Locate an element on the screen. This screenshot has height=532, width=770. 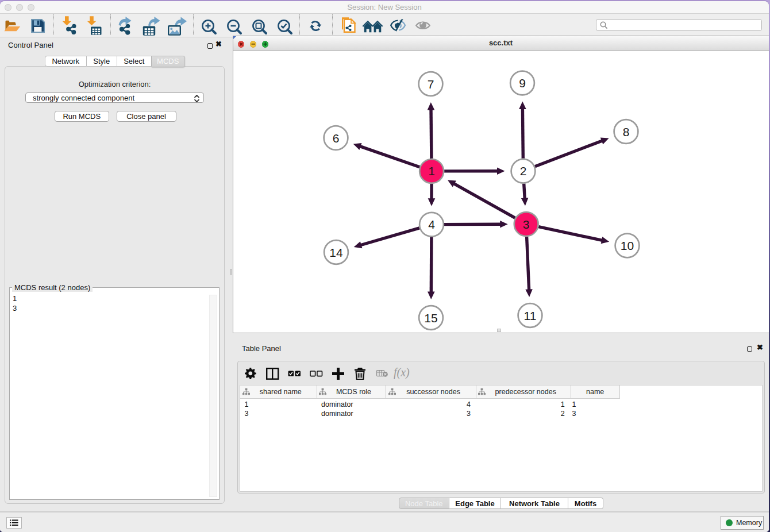
svg-text: 3 is located at coordinates (526, 224).